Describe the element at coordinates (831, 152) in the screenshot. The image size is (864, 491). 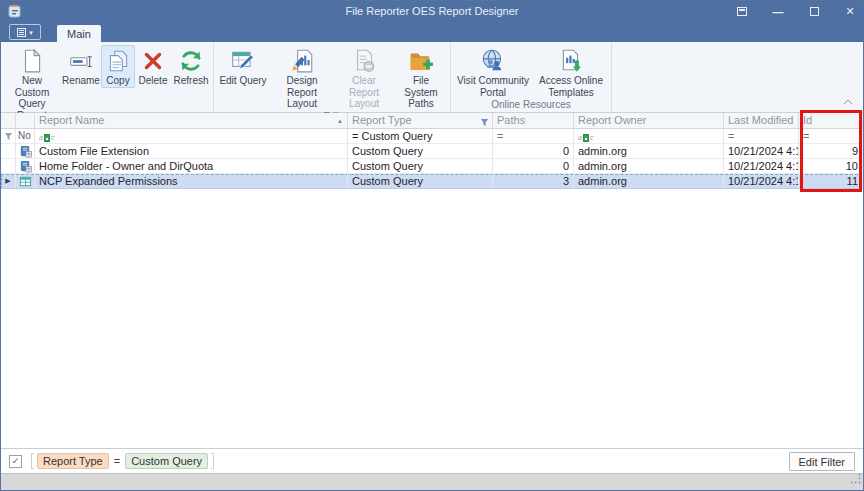
I see `cell-id: 9` at that location.